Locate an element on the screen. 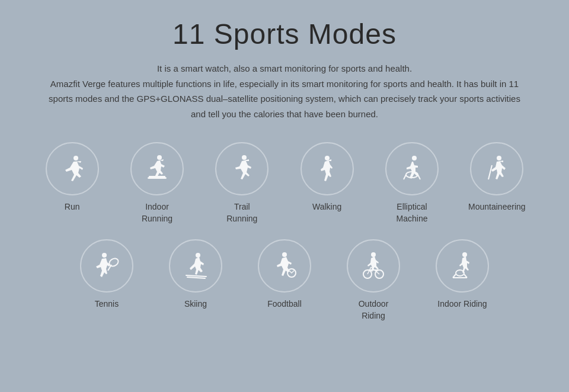 The width and height of the screenshot is (569, 392). football-icon is located at coordinates (284, 266).